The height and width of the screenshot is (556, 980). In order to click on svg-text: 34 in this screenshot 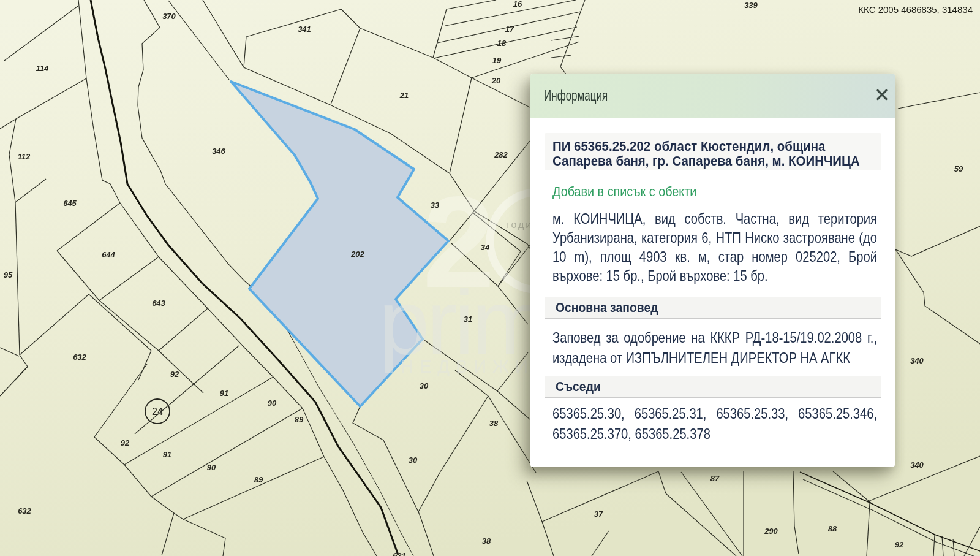, I will do `click(485, 248)`.